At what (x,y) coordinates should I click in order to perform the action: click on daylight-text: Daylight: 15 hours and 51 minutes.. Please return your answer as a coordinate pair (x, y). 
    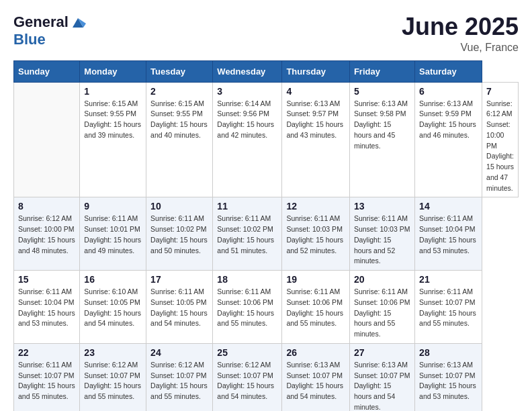
    Looking at the image, I should click on (246, 245).